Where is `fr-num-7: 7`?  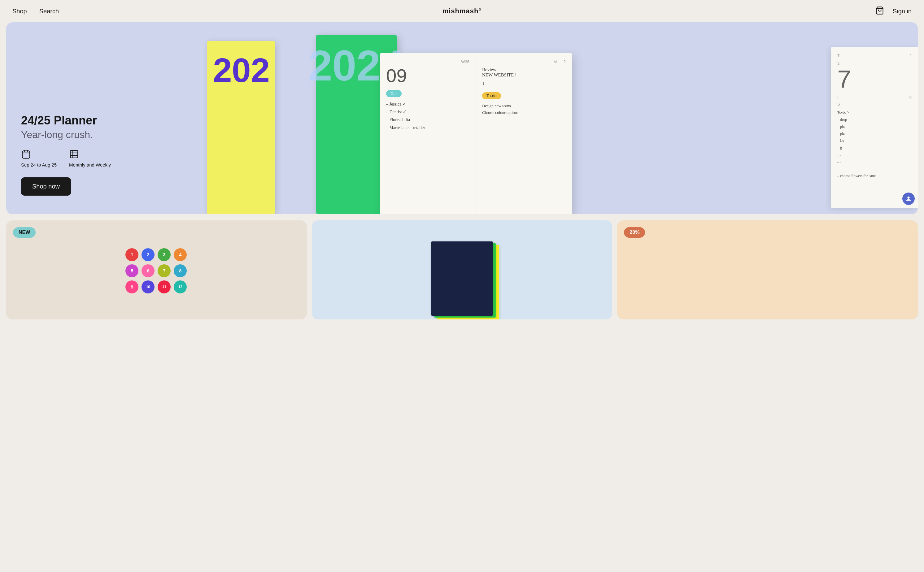
fr-num-7: 7 is located at coordinates (874, 79).